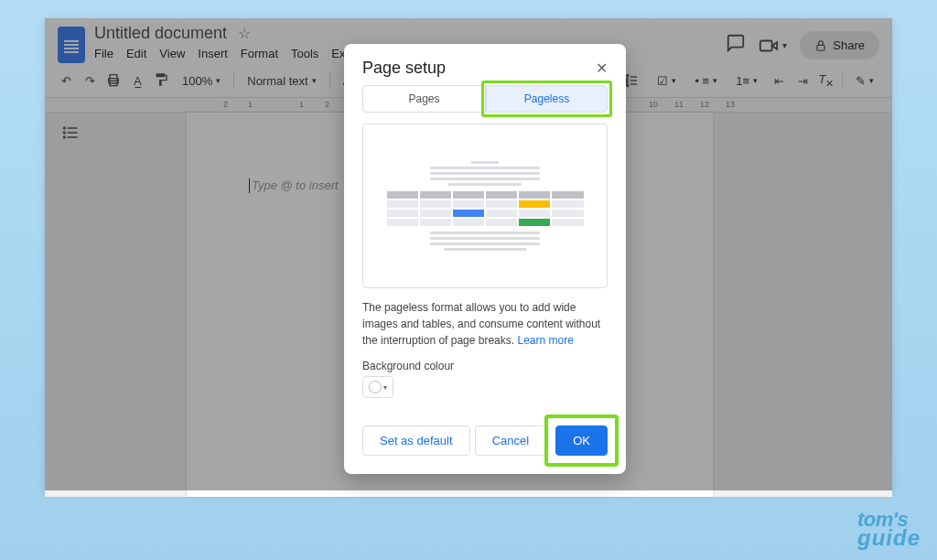 This screenshot has width=937, height=560. Describe the element at coordinates (511, 441) in the screenshot. I see `cancel-button: Cancel` at that location.